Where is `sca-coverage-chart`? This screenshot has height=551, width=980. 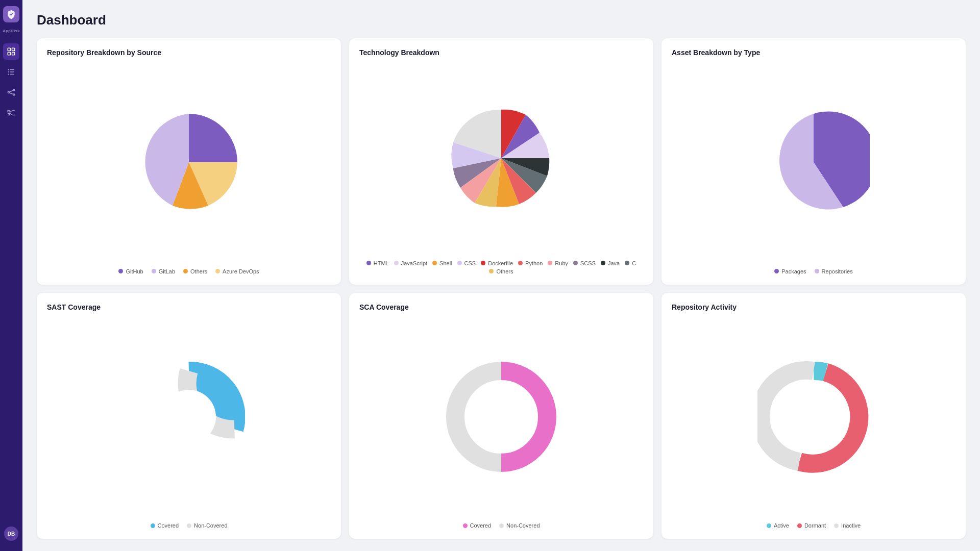 sca-coverage-chart is located at coordinates (501, 417).